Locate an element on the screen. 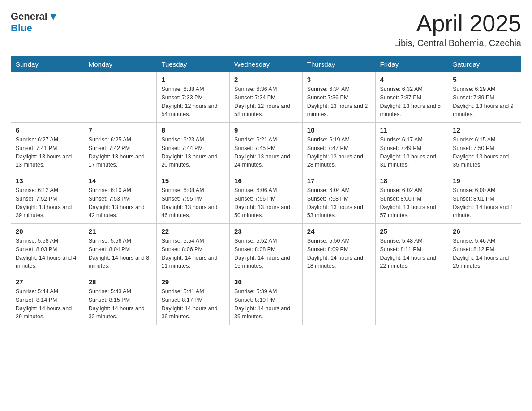  day-number: 30 is located at coordinates (266, 282).